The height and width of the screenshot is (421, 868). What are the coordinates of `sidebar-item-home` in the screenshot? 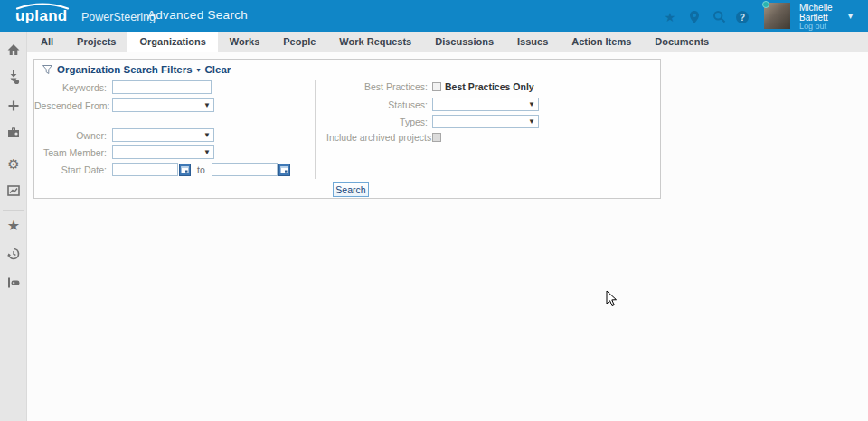 It's located at (14, 52).